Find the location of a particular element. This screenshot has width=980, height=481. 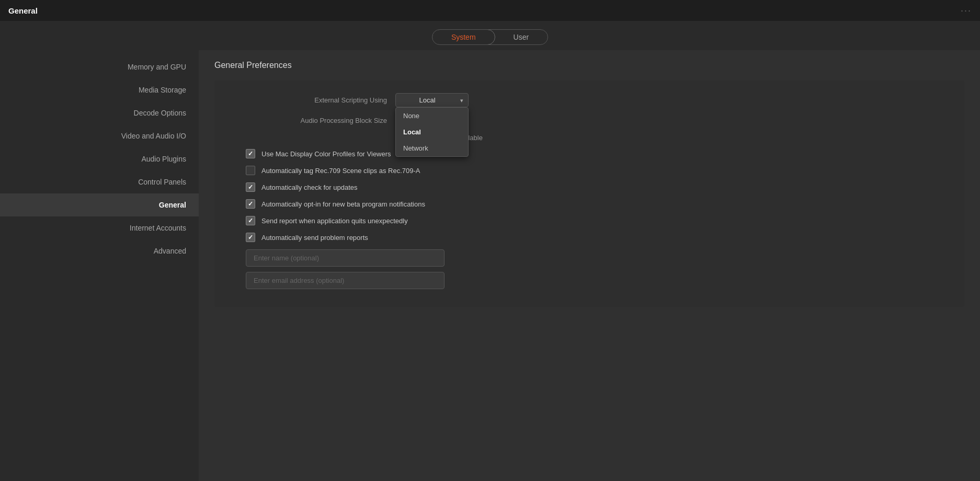

checkbox-problem-reports-box is located at coordinates (250, 237).